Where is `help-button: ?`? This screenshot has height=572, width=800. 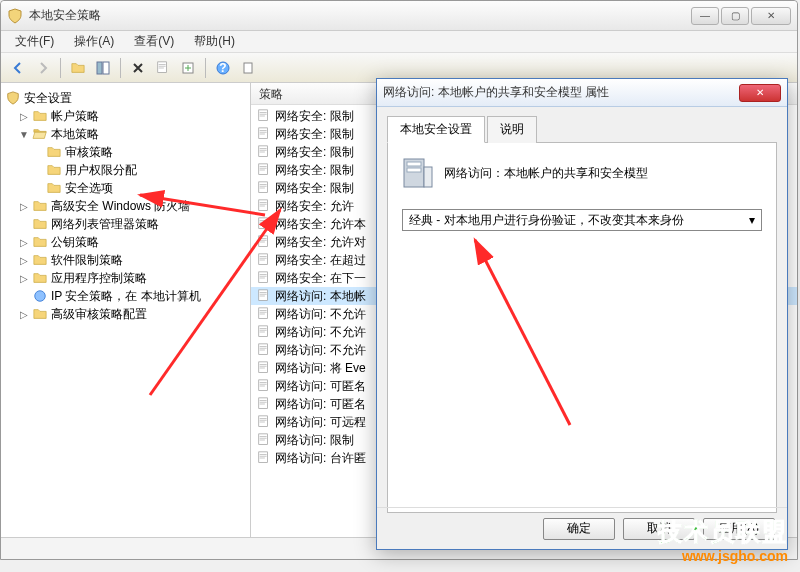
help-button: ? is located at coordinates (223, 68).